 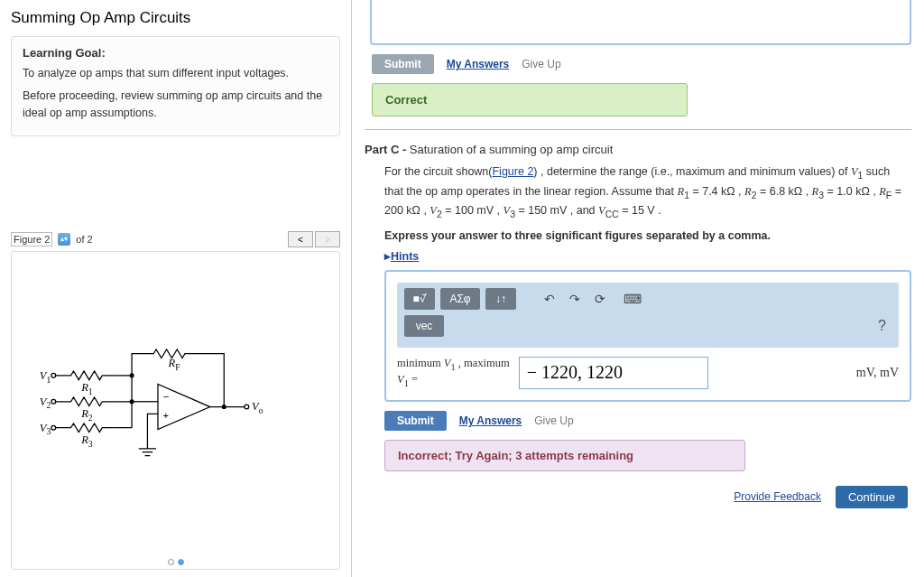 What do you see at coordinates (174, 365) in the screenshot?
I see `svg-text: RF` at bounding box center [174, 365].